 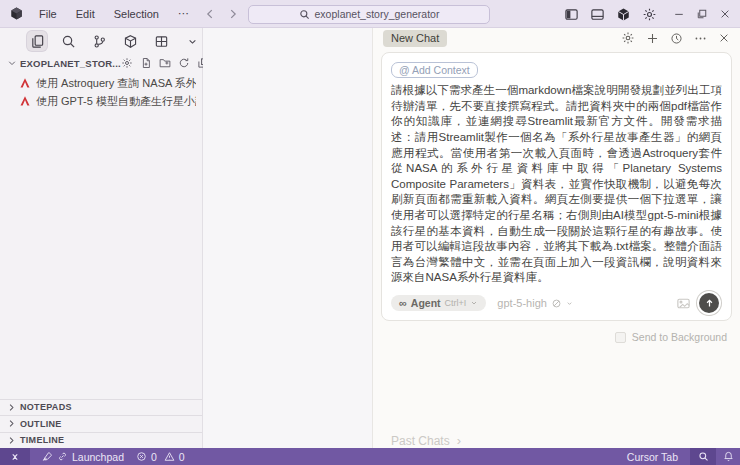 What do you see at coordinates (304, 14) in the screenshot?
I see `search-icon` at bounding box center [304, 14].